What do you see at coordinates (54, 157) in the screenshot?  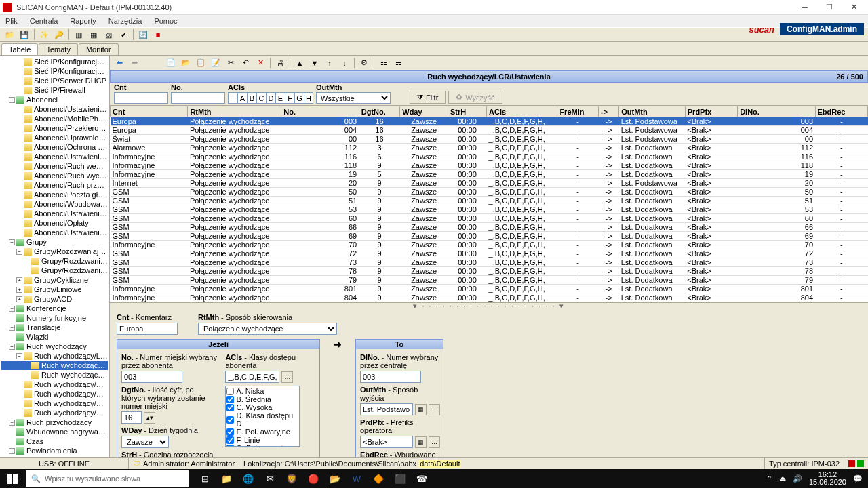 I see `tree-item: Abonenci/Ustawienia pozostałe` at bounding box center [54, 157].